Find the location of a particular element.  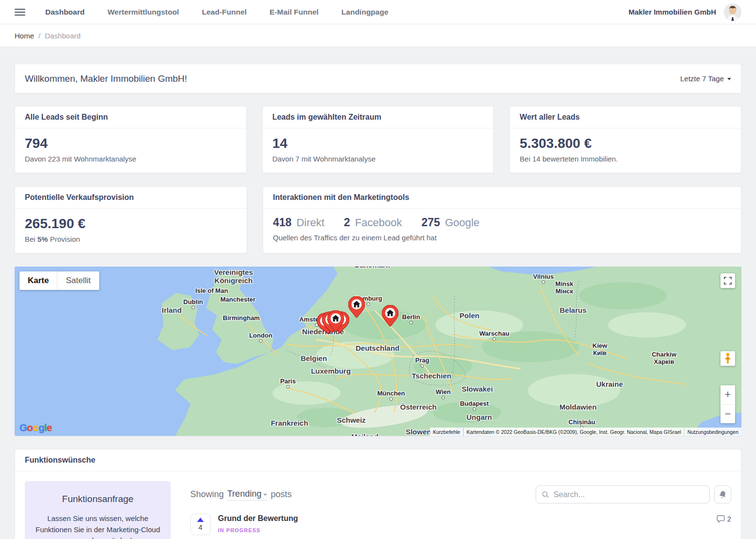

search-box is located at coordinates (623, 494).